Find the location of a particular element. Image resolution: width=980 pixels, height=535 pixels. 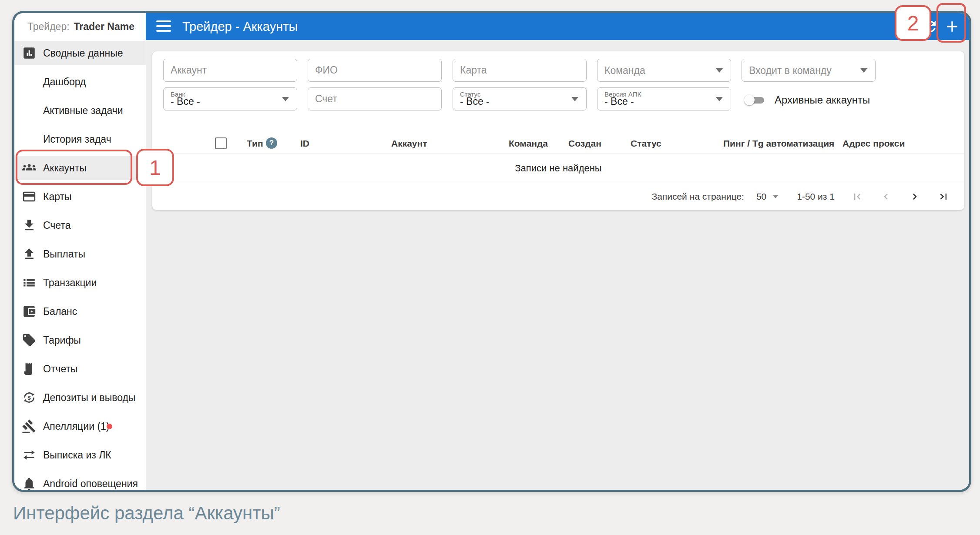

callout-outline-add-button is located at coordinates (951, 23).